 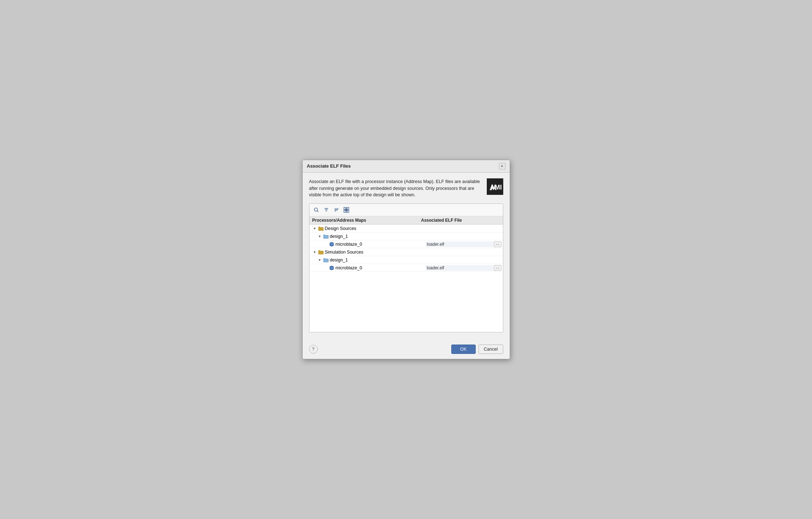 What do you see at coordinates (406, 278) in the screenshot?
I see `tree-content: ▼ Design Sources ▼` at bounding box center [406, 278].